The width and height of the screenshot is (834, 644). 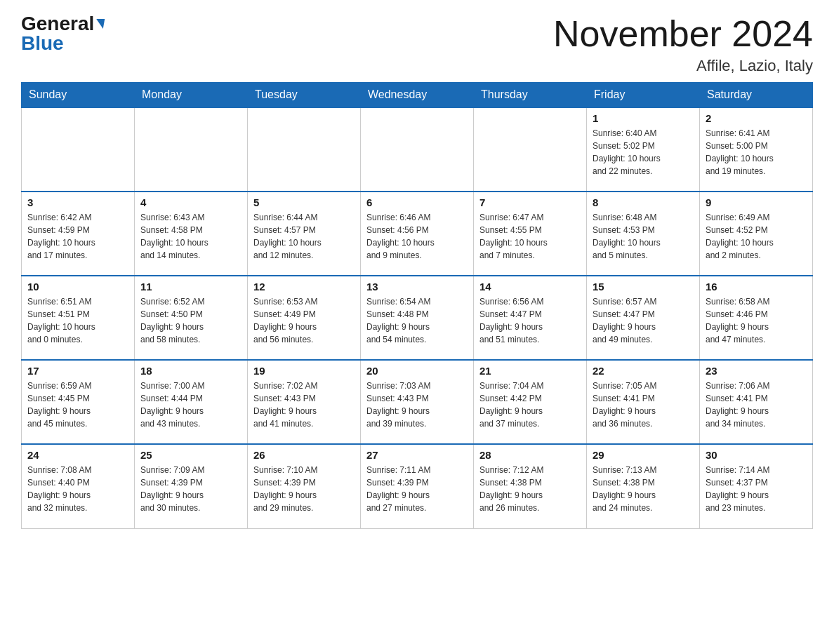 What do you see at coordinates (78, 321) in the screenshot?
I see `day-info: Sunrise: 6:51 AM Sunset: 4:51 PM Dayligh…` at bounding box center [78, 321].